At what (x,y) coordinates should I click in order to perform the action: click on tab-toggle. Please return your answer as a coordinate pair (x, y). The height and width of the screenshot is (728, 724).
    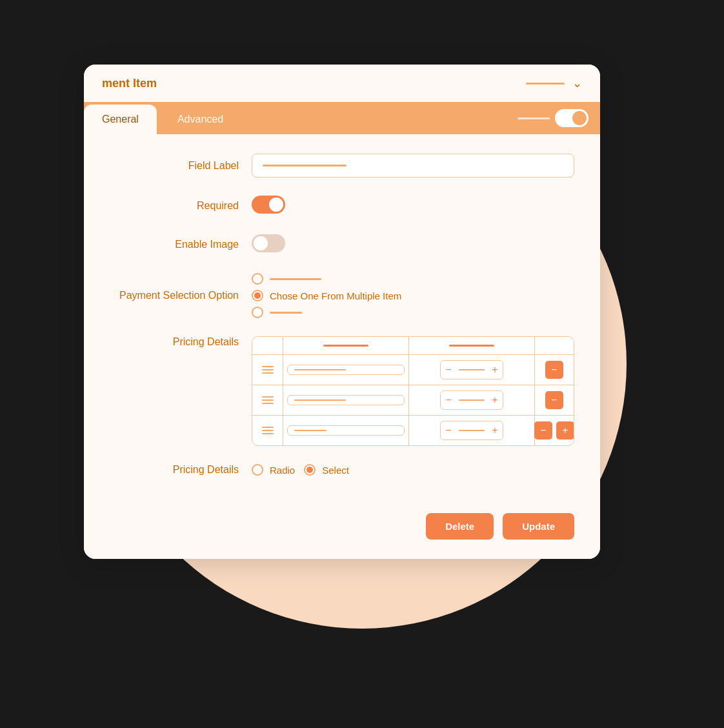
    Looking at the image, I should click on (572, 118).